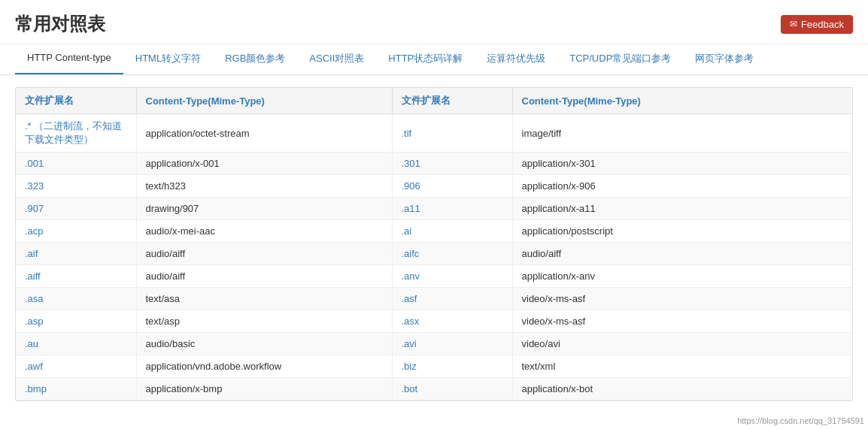  Describe the element at coordinates (337, 59) in the screenshot. I see `tab-item-3: ASCII对照表` at that location.